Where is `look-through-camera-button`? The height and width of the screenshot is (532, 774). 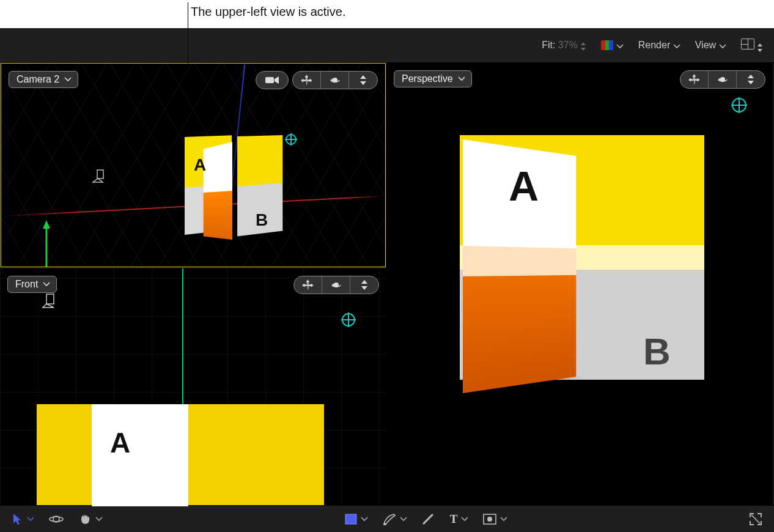
look-through-camera-button is located at coordinates (272, 80).